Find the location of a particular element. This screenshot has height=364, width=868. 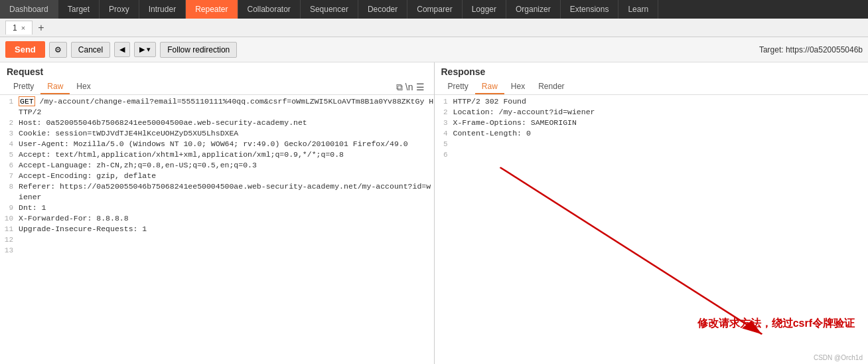

nav-intruder: Intruder is located at coordinates (163, 9).